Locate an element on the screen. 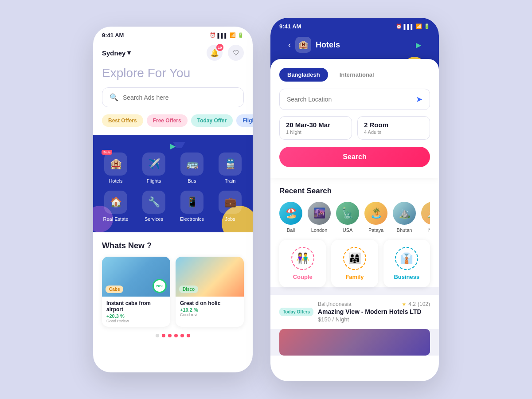 The image size is (532, 399). back-button: ‹ is located at coordinates (289, 45).